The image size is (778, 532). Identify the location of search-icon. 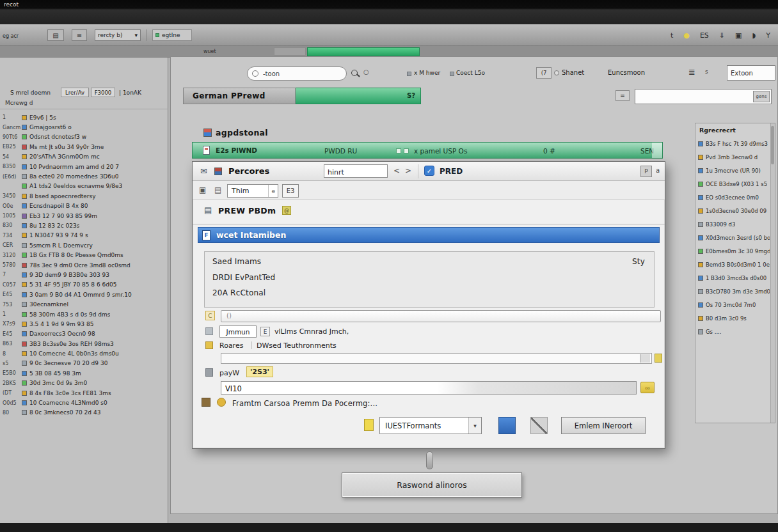
(354, 73).